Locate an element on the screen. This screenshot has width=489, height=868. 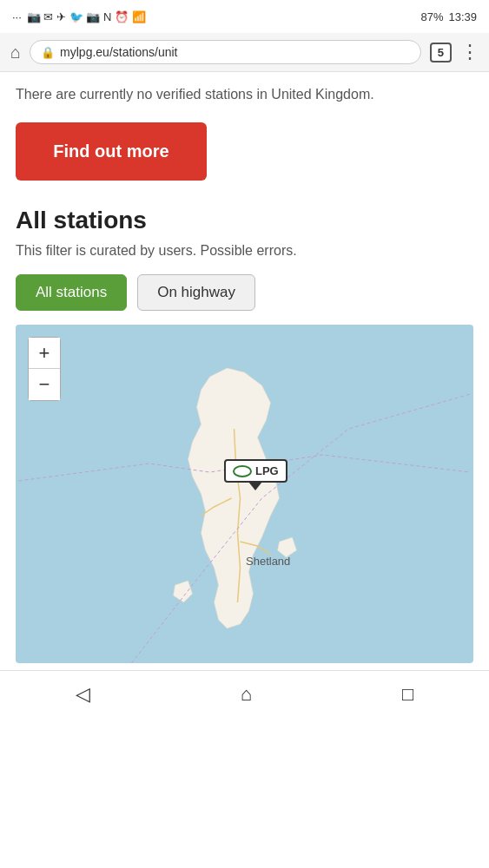
recent-apps-button: □ is located at coordinates (408, 694).